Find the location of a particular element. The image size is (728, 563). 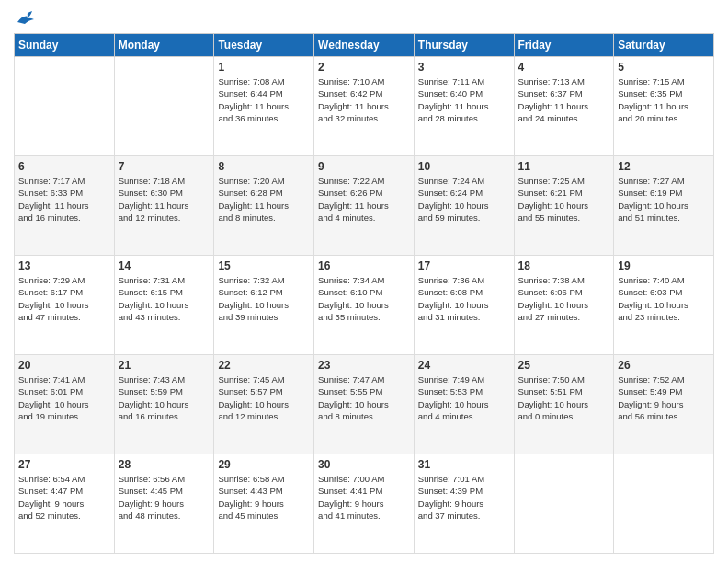

day-number: 9 is located at coordinates (364, 167).